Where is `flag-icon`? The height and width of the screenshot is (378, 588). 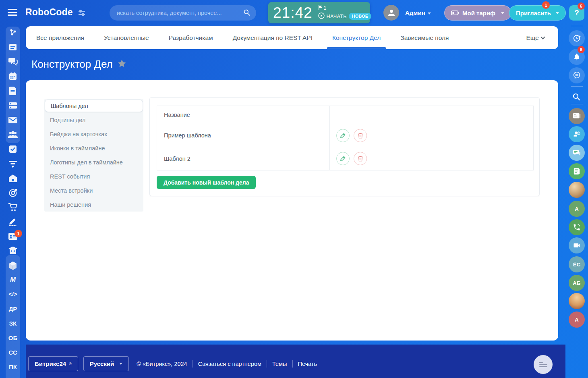 flag-icon is located at coordinates (320, 8).